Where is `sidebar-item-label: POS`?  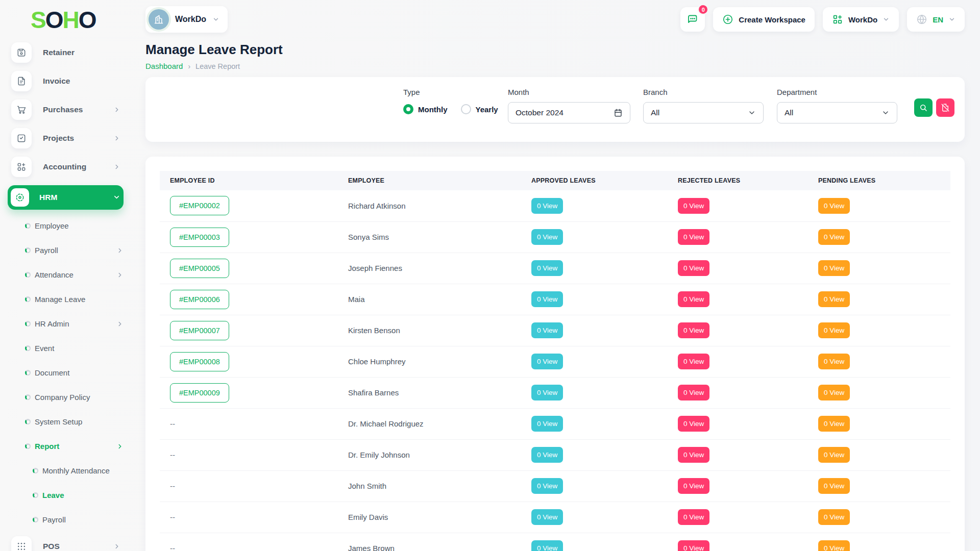 sidebar-item-label: POS is located at coordinates (51, 546).